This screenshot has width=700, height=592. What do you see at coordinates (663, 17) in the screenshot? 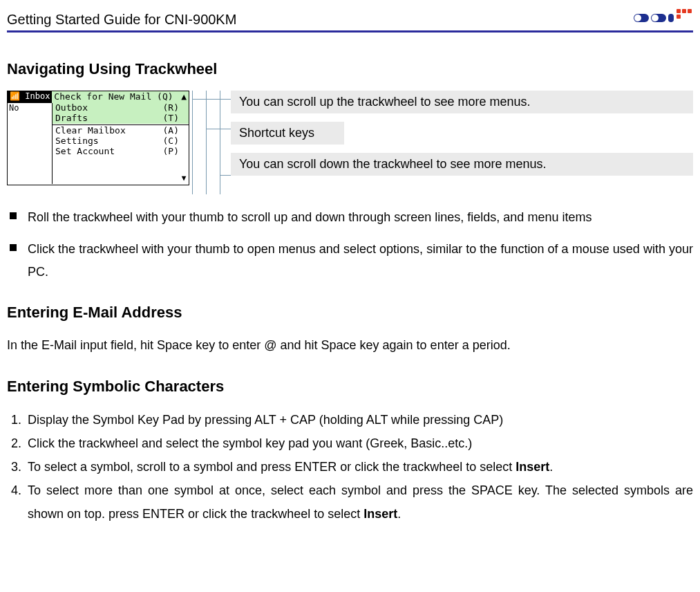
I see `logo` at bounding box center [663, 17].